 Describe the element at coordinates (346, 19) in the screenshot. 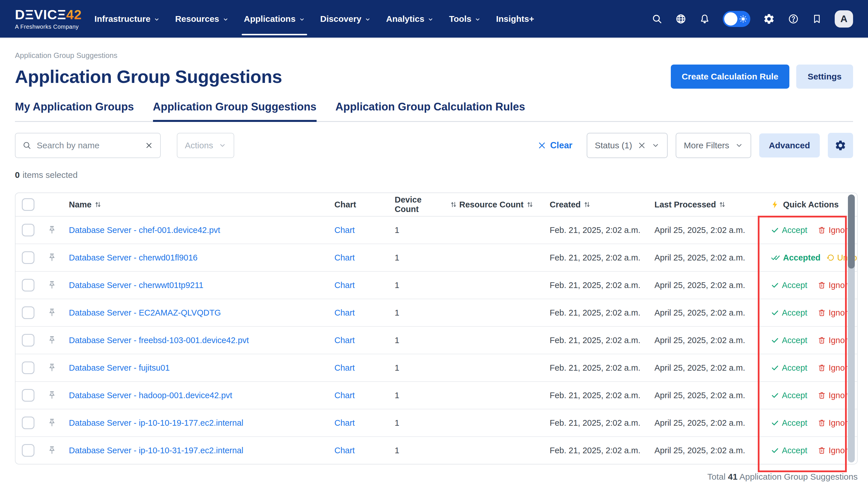

I see `nav-item: Discovery` at that location.